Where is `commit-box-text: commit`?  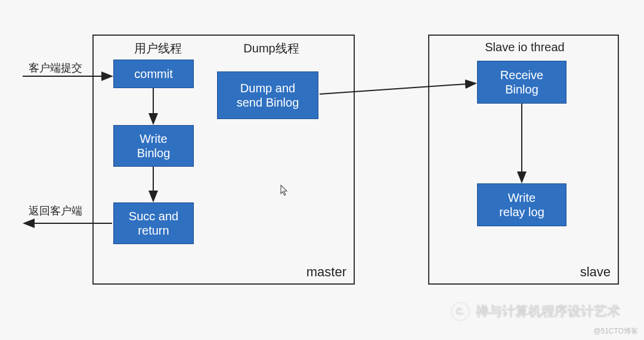 commit-box-text: commit is located at coordinates (153, 74).